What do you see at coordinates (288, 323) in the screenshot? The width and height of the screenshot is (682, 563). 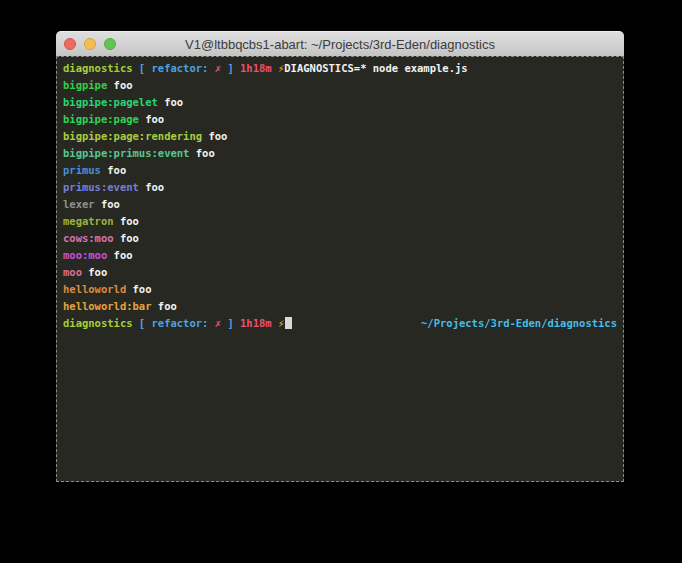 I see `cursor` at bounding box center [288, 323].